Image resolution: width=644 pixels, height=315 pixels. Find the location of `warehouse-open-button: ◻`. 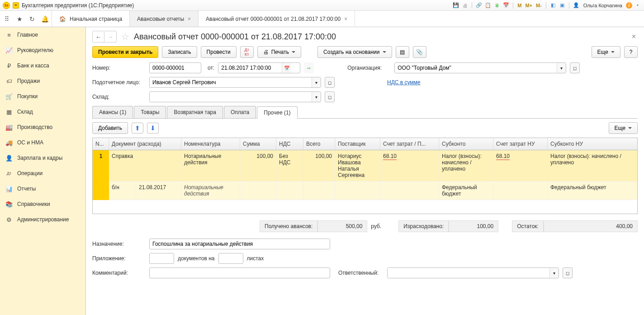

warehouse-open-button: ◻ is located at coordinates (330, 97).